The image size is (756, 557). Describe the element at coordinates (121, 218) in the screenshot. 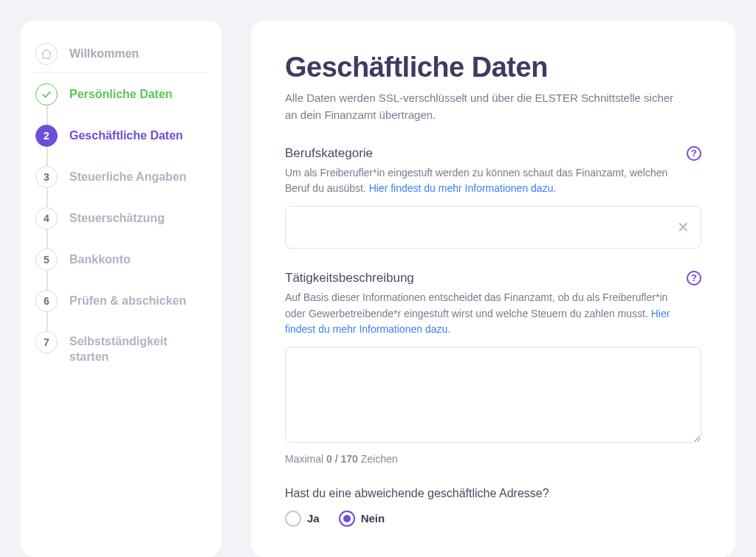

I see `sidebar-item-tax-estimate: 4 Steuerschätzung` at that location.